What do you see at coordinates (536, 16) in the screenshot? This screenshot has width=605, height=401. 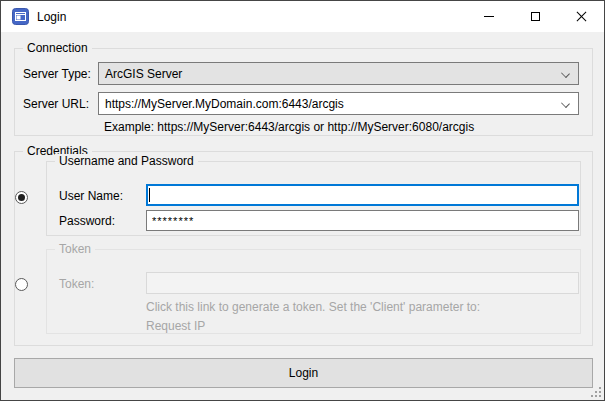 I see `maximize-icon` at bounding box center [536, 16].